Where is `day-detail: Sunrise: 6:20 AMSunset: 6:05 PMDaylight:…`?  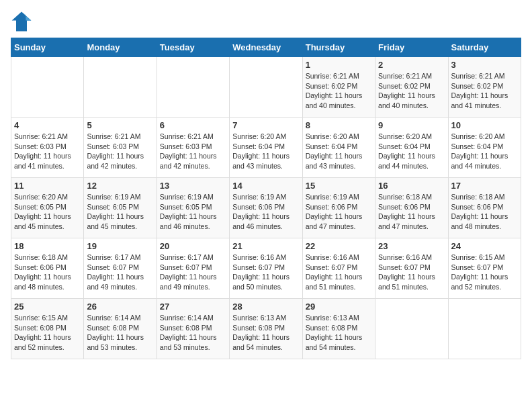
day-detail: Sunrise: 6:20 AMSunset: 6:05 PMDaylight:… is located at coordinates (47, 212).